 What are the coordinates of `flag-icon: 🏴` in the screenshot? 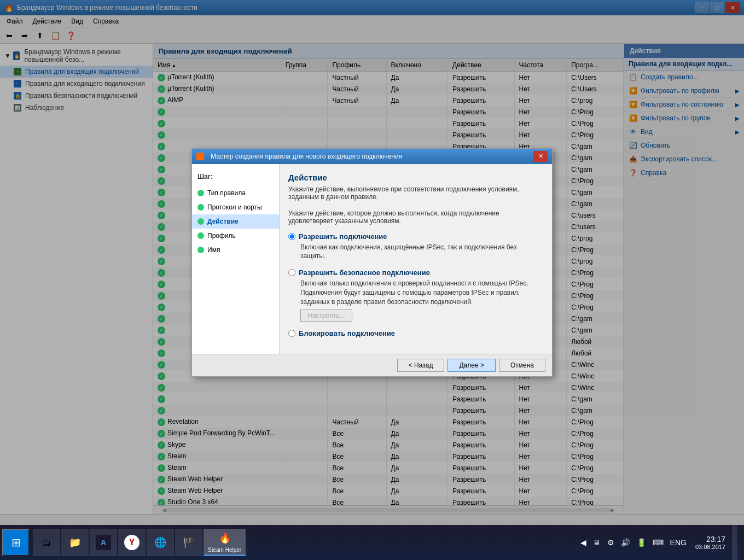 It's located at (189, 542).